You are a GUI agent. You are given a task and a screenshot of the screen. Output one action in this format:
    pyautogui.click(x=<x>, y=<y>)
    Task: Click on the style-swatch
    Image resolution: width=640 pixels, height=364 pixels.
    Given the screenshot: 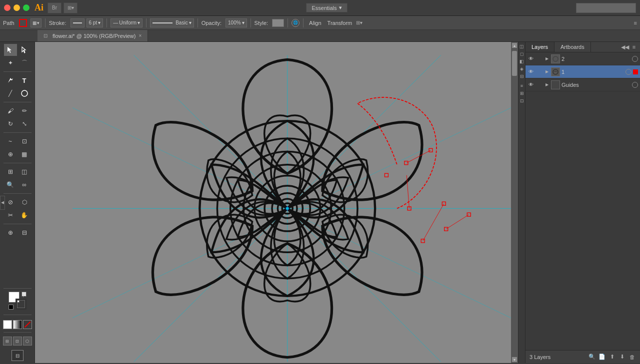 What is the action you would take?
    pyautogui.click(x=278, y=23)
    